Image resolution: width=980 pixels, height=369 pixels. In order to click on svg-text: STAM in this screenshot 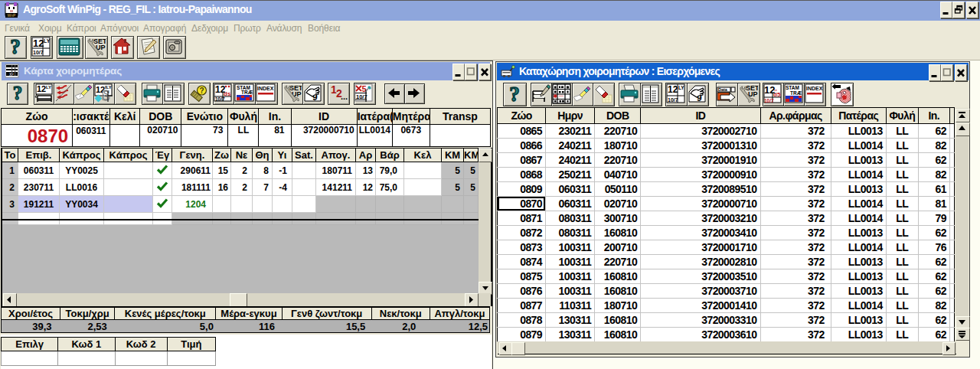, I will do `click(792, 87)`.